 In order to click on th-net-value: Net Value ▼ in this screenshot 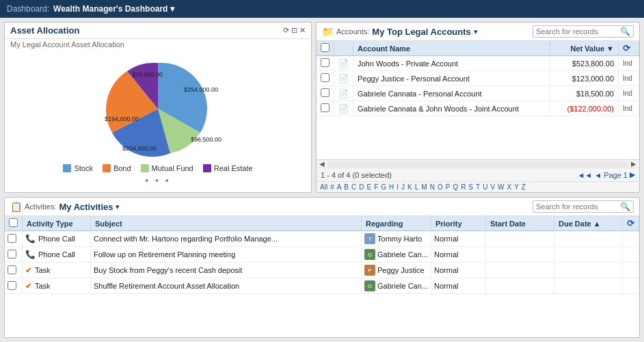, I will do `click(585, 49)`.